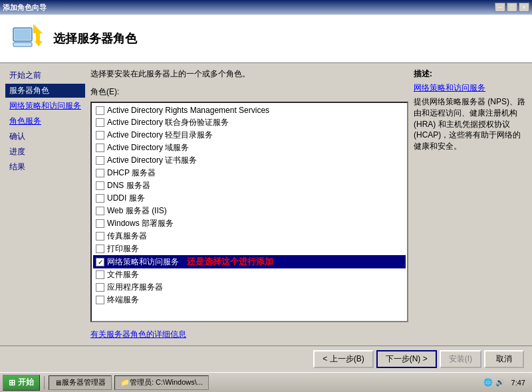  What do you see at coordinates (188, 110) in the screenshot?
I see `role-label: Active Directory Rights Management Servi…` at bounding box center [188, 110].